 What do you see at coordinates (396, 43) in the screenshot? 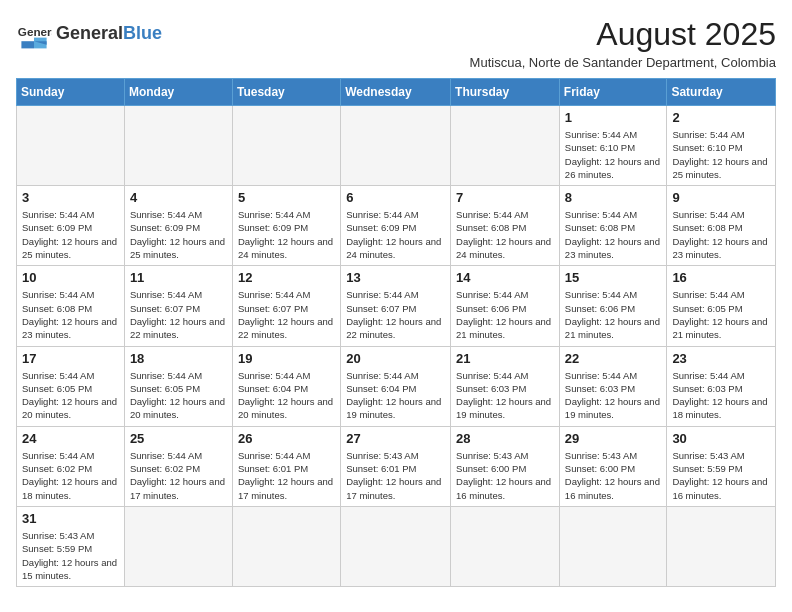
I see `header: General GeneralBlue August 2025 Mutiscua…` at bounding box center [396, 43].